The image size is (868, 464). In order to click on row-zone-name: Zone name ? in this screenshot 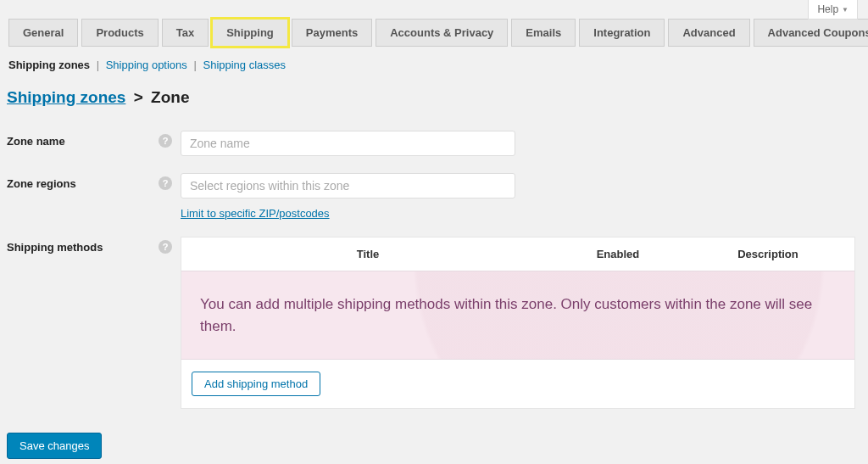, I will do `click(434, 143)`.